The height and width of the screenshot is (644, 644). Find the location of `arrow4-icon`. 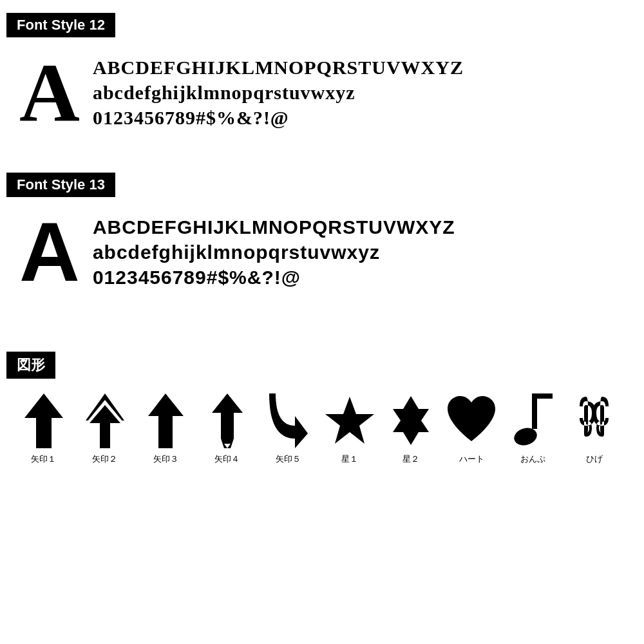

arrow4-icon is located at coordinates (227, 421).